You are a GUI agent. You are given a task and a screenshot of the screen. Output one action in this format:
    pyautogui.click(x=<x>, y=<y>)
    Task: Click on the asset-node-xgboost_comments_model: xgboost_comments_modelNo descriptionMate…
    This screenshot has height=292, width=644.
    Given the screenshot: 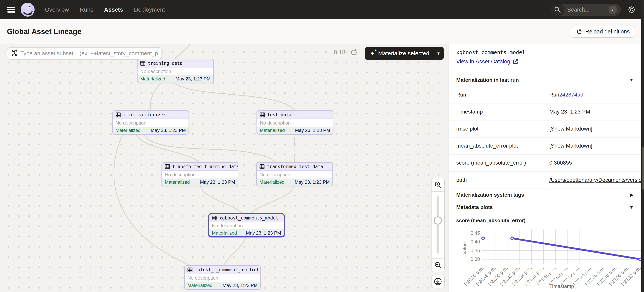 What is the action you would take?
    pyautogui.click(x=246, y=225)
    